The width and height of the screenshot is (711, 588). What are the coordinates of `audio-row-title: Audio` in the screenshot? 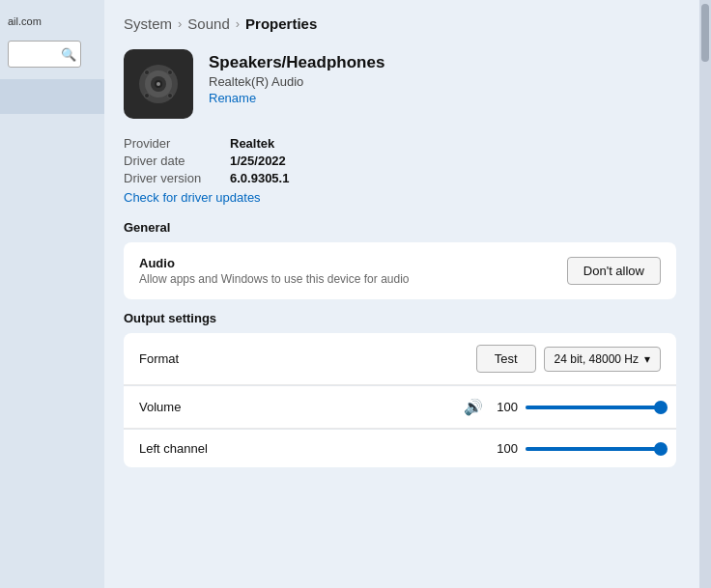 It's located at (274, 263).